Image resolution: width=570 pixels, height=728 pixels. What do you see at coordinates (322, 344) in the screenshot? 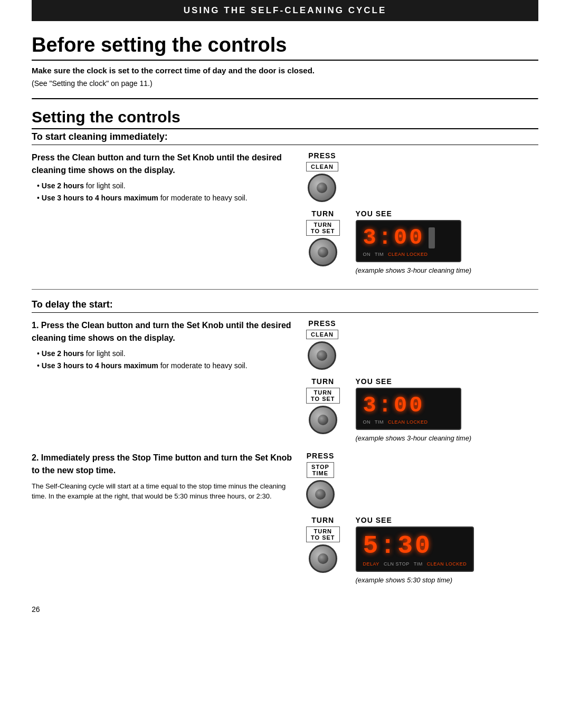
I see `delay-press-group: PRESS CLEAN` at bounding box center [322, 344].